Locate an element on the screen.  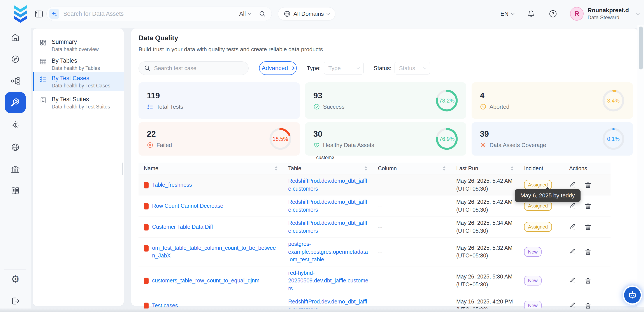
language-dropdown: EN is located at coordinates (507, 14).